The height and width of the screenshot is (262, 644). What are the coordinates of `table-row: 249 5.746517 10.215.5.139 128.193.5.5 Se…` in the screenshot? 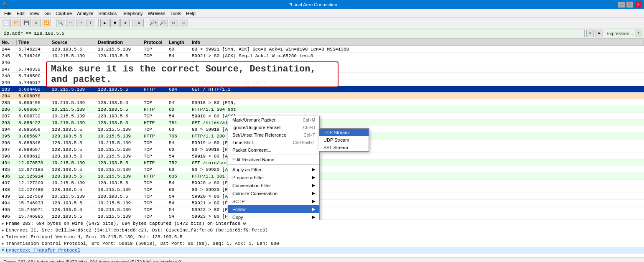 It's located at (322, 83).